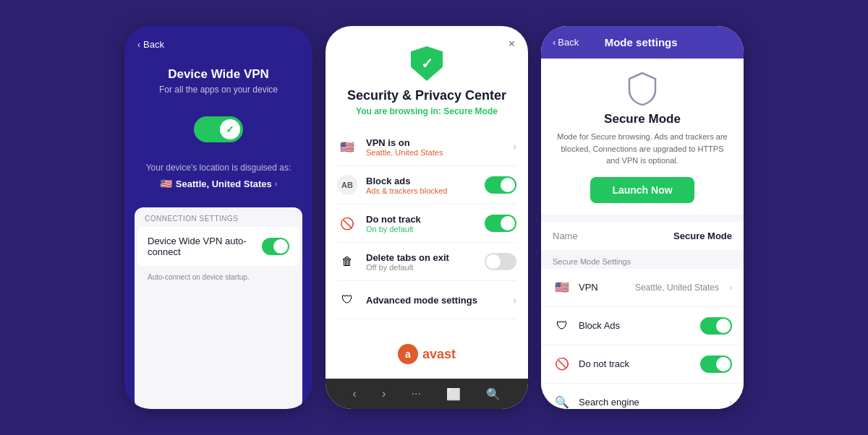  I want to click on avast-brand-icon: a, so click(408, 354).